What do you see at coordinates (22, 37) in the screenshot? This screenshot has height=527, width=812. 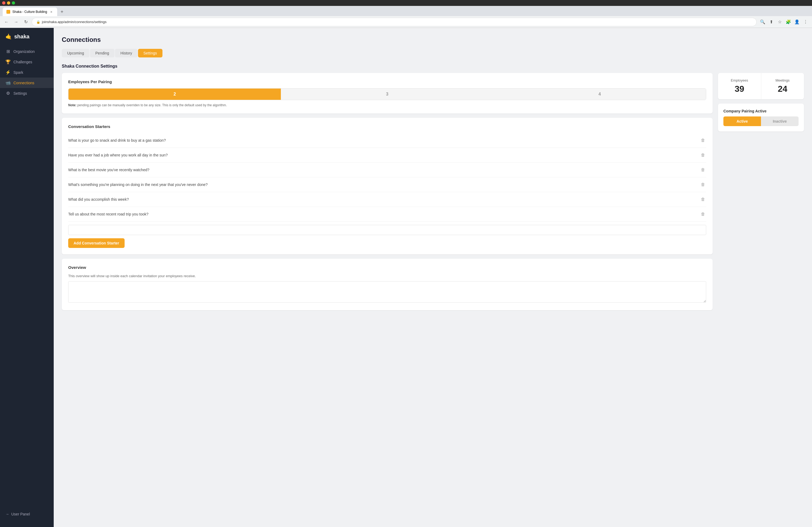 I see `logo-text: shaka` at bounding box center [22, 37].